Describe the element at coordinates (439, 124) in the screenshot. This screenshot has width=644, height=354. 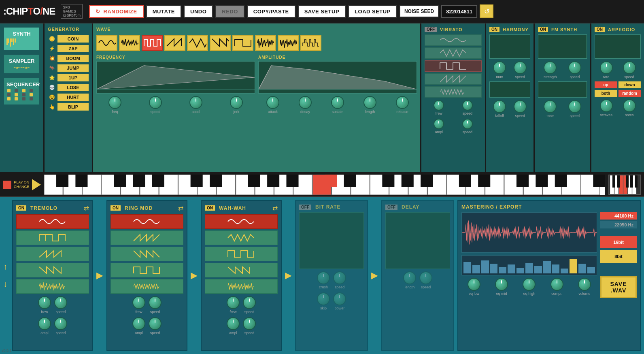
I see `vibrato-ampl-knob` at that location.